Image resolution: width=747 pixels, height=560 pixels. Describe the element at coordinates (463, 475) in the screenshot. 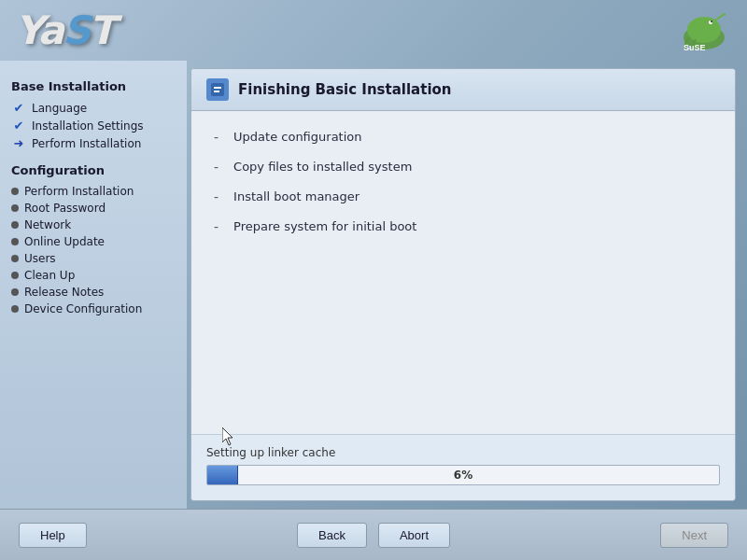

I see `progress-bar-outer: 6%` at that location.